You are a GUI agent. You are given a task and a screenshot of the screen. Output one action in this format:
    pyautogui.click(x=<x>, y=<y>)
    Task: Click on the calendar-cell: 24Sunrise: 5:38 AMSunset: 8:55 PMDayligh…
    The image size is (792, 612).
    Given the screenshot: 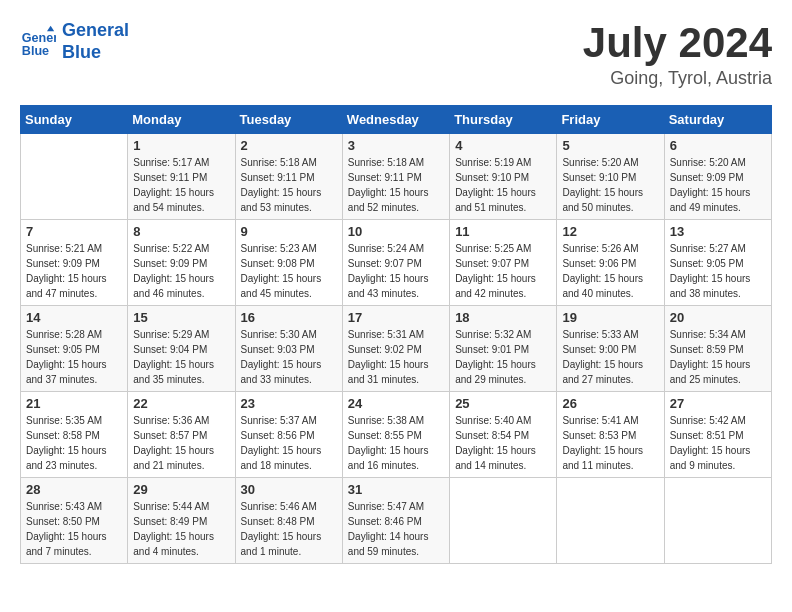 What is the action you would take?
    pyautogui.click(x=396, y=435)
    